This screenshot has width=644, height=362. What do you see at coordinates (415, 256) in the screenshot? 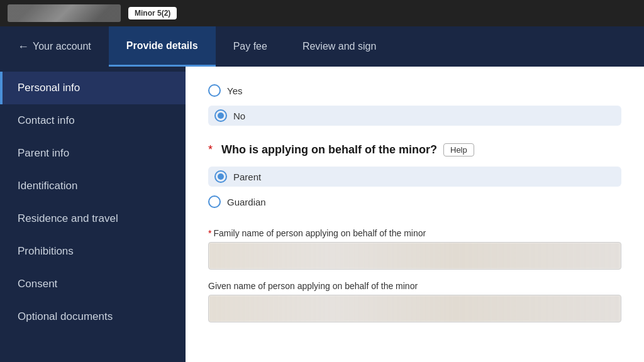
I see `family-name-blur` at bounding box center [415, 256].